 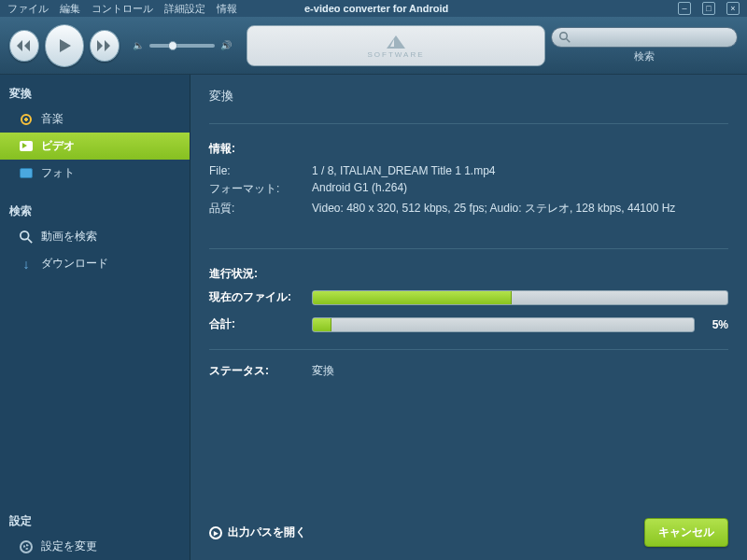 I want to click on play-button, so click(x=65, y=46).